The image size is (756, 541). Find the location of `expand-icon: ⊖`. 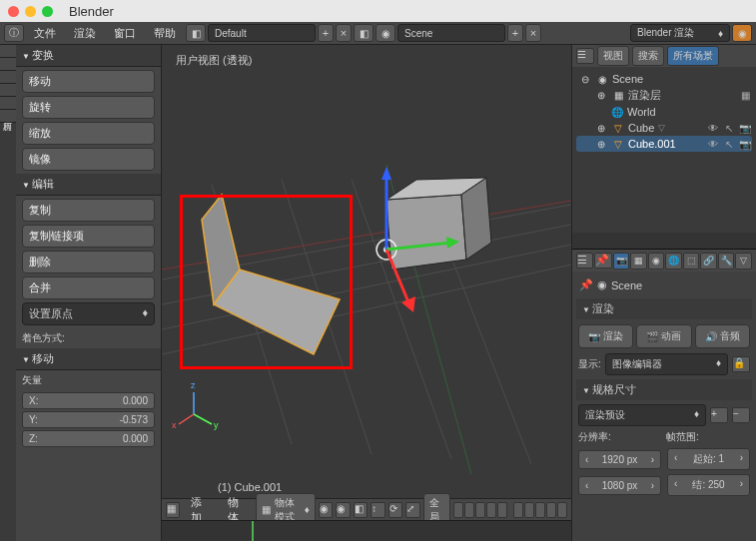

expand-icon: ⊖ is located at coordinates (585, 79).